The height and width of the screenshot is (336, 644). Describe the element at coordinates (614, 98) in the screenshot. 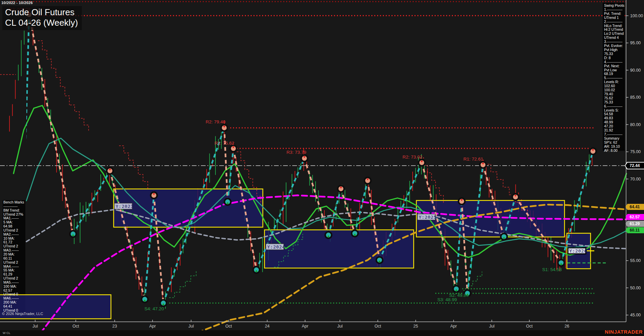

I see `swing-pivots-line: 75.62` at that location.